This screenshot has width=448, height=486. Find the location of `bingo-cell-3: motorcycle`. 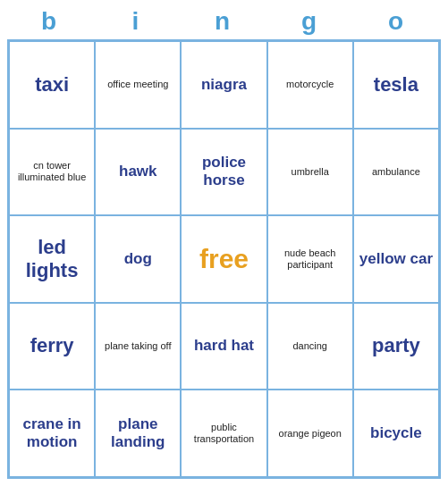

bingo-cell-3: motorcycle is located at coordinates (310, 85).